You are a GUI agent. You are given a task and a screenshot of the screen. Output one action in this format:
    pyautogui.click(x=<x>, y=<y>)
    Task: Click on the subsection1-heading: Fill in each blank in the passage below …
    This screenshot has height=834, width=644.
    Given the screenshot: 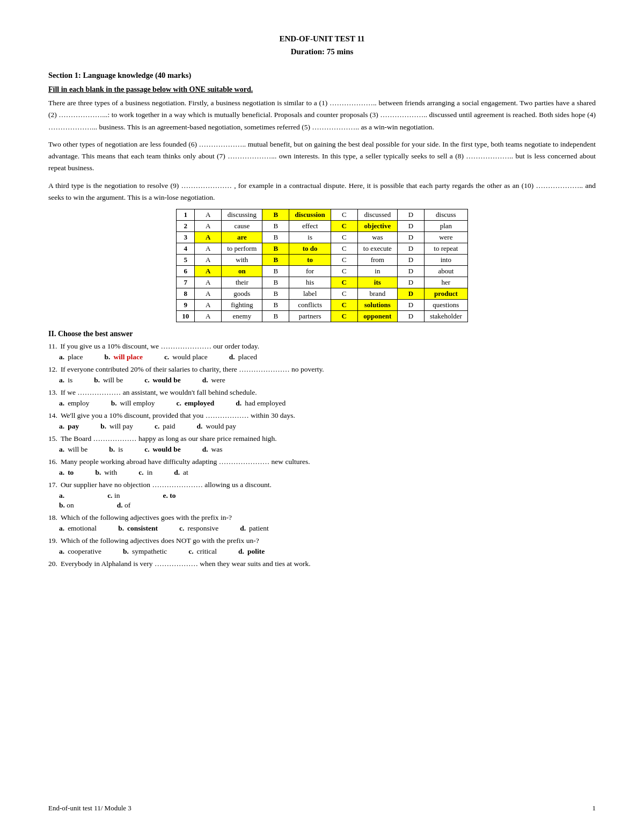 What is the action you would take?
    pyautogui.click(x=322, y=90)
    